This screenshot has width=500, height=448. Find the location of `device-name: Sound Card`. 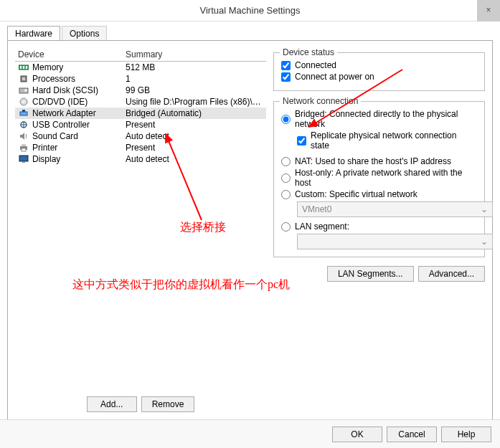

device-name: Sound Card is located at coordinates (79, 136).